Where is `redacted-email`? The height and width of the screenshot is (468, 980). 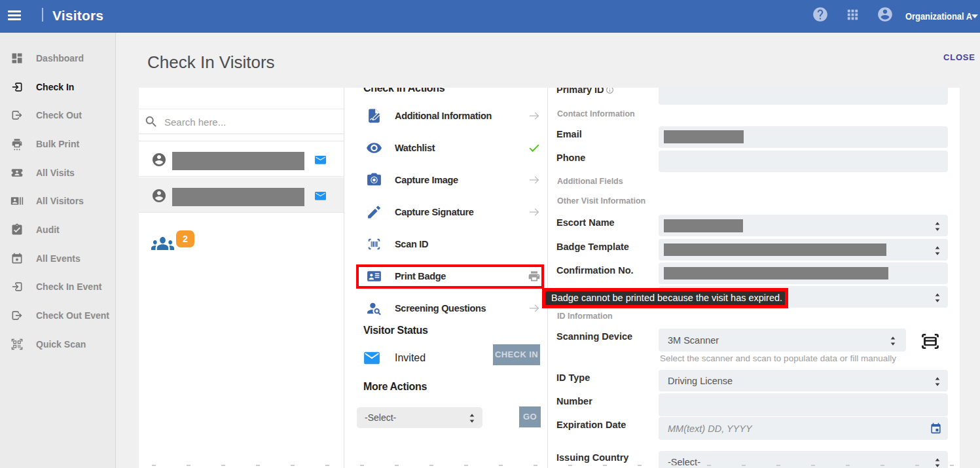
redacted-email is located at coordinates (704, 137).